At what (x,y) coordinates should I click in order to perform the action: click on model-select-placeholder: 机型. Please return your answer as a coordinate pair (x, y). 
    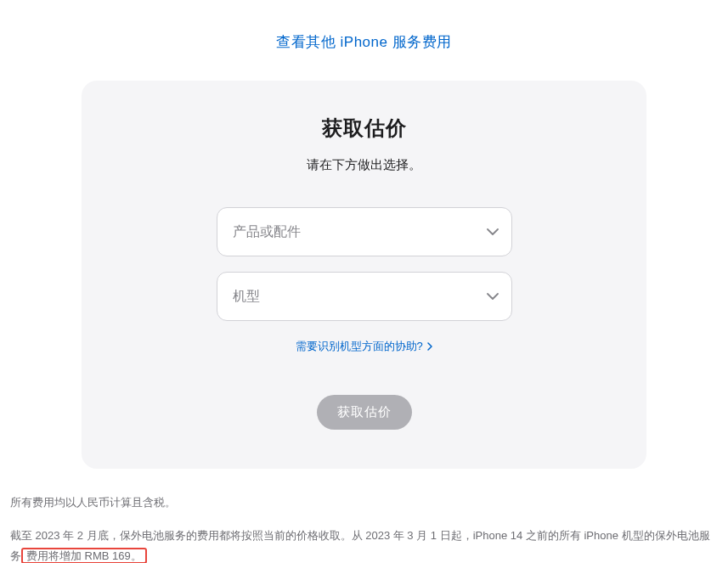
    Looking at the image, I should click on (246, 297).